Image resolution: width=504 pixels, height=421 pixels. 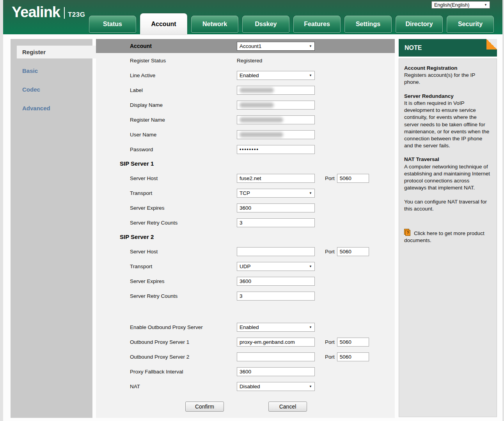 What do you see at coordinates (452, 5) in the screenshot?
I see `language-select-value: English(English)` at bounding box center [452, 5].